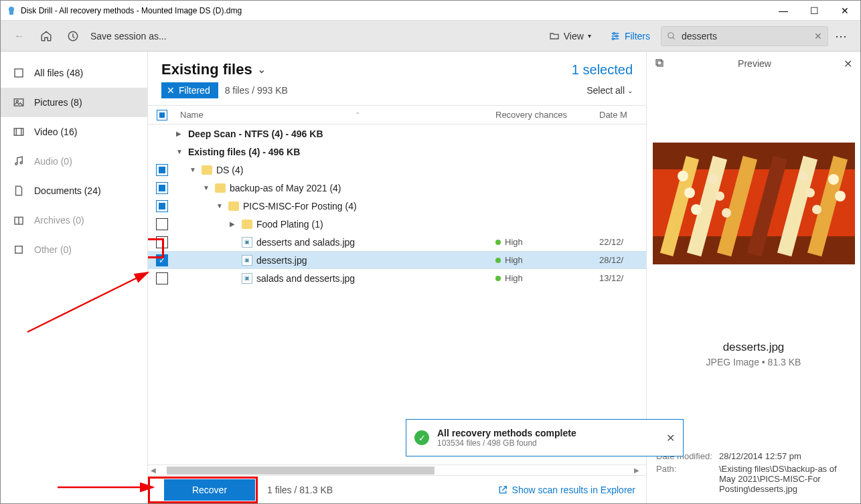 The width and height of the screenshot is (861, 504). Describe the element at coordinates (210, 490) in the screenshot. I see `recover-button: Recover` at that location.